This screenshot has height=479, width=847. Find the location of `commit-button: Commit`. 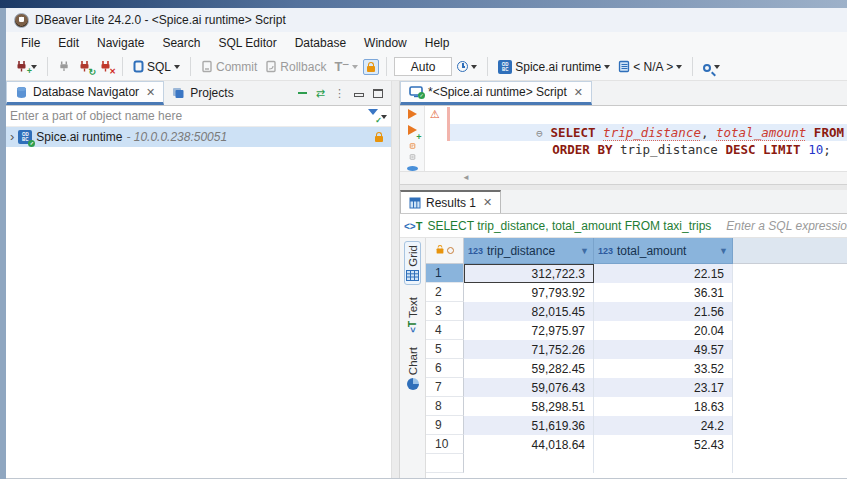

commit-button: Commit is located at coordinates (229, 67).